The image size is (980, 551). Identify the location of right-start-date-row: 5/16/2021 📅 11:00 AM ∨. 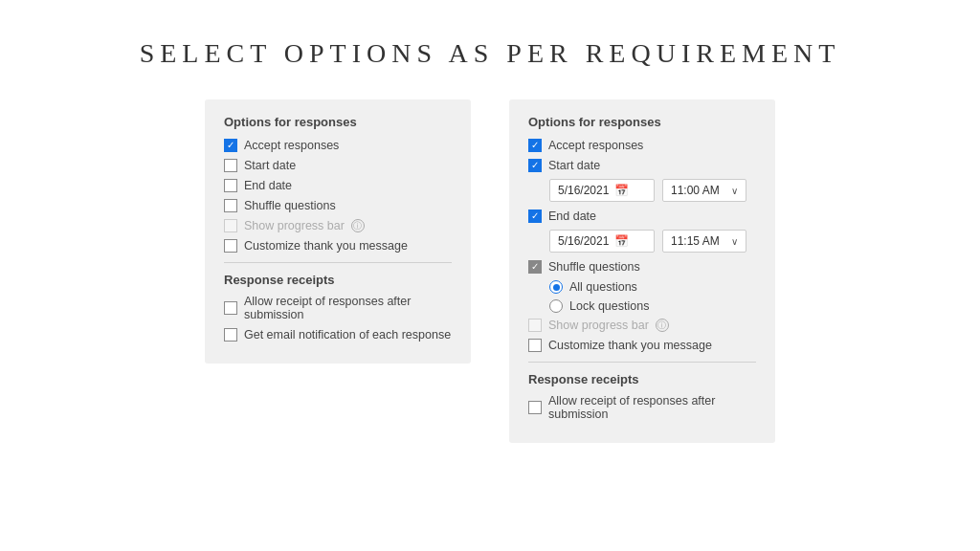
(653, 190).